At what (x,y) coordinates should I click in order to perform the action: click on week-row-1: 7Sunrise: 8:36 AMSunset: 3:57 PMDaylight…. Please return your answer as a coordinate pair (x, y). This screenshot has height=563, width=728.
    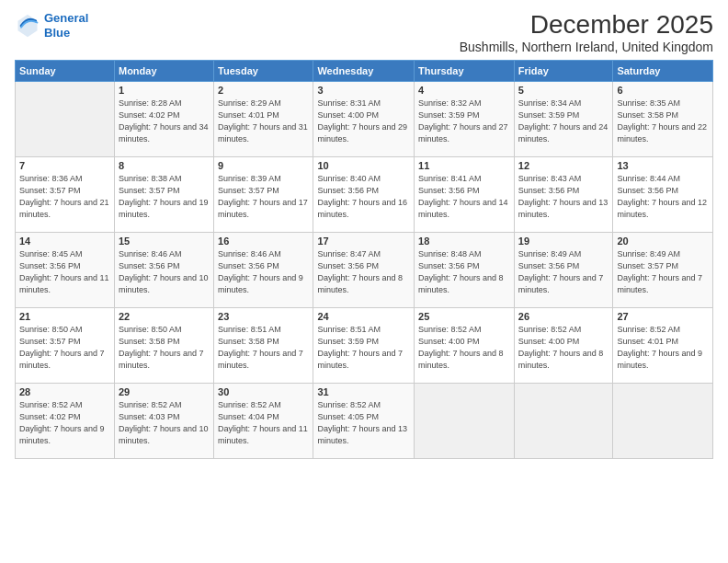
    Looking at the image, I should click on (364, 194).